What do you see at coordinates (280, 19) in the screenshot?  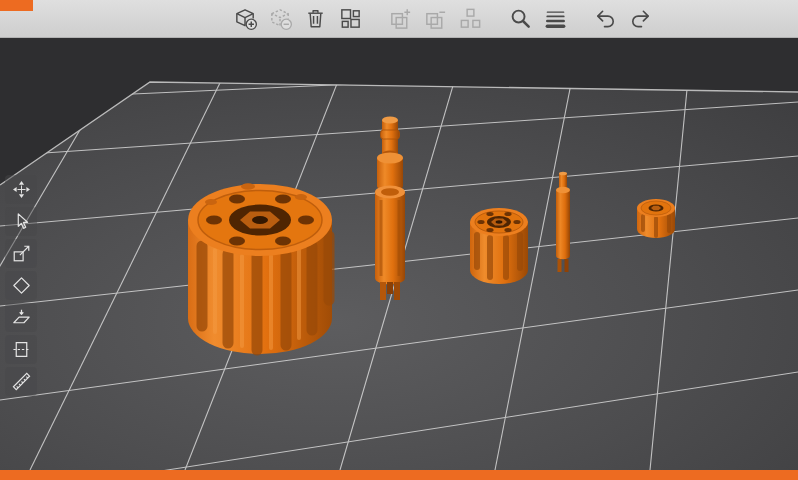 I see `delete-model-button` at bounding box center [280, 19].